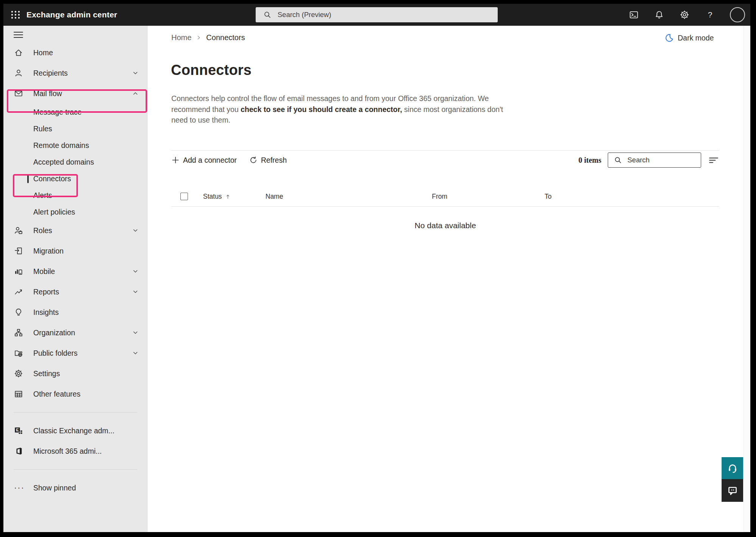 This screenshot has width=756, height=537. I want to click on breadcrumb-current: Connectors, so click(225, 38).